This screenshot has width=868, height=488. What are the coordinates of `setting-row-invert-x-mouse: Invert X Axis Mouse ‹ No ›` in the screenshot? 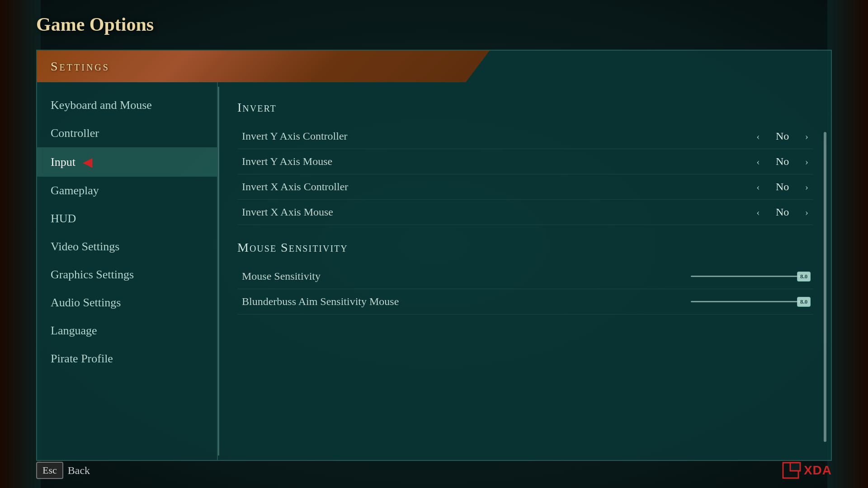 It's located at (525, 212).